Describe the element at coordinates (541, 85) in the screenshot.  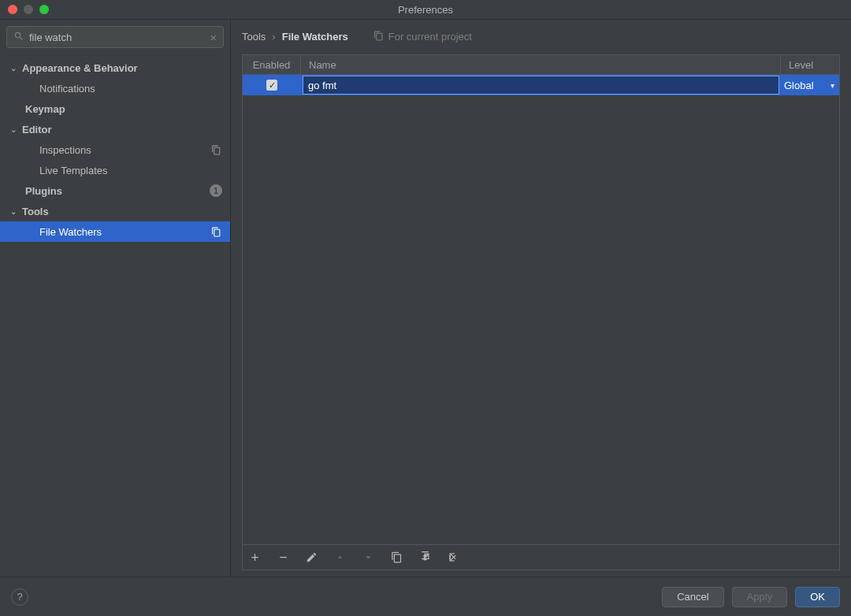
I see `table-row: ✓ Global ▾` at that location.